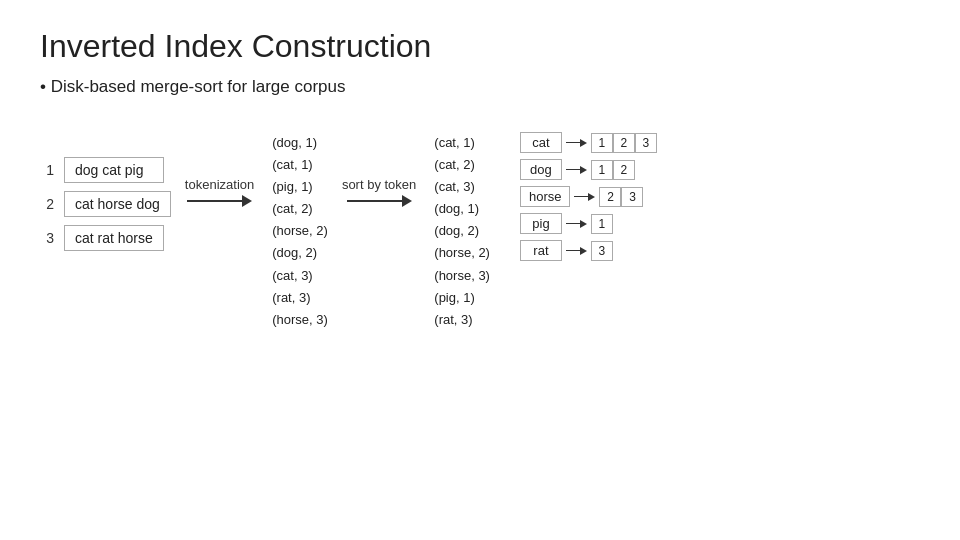 Image resolution: width=960 pixels, height=540 pixels. I want to click on doc-row-1: 1 dog cat pig, so click(106, 170).